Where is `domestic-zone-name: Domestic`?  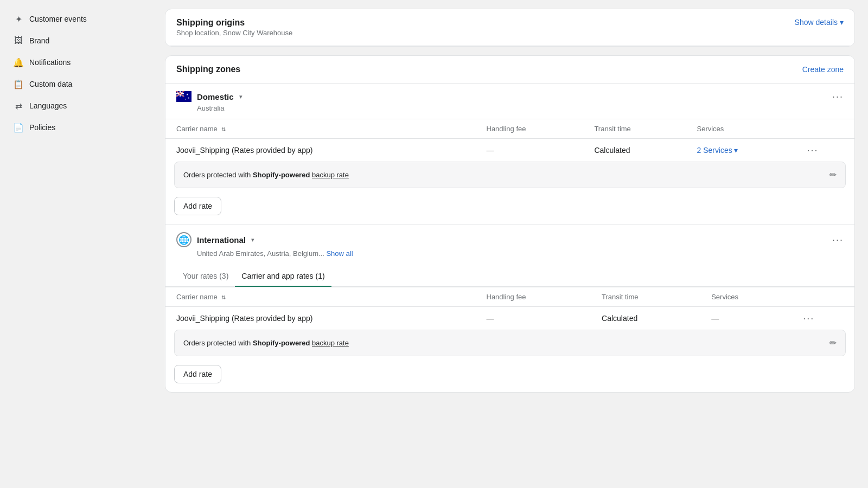 domestic-zone-name: Domestic is located at coordinates (215, 97).